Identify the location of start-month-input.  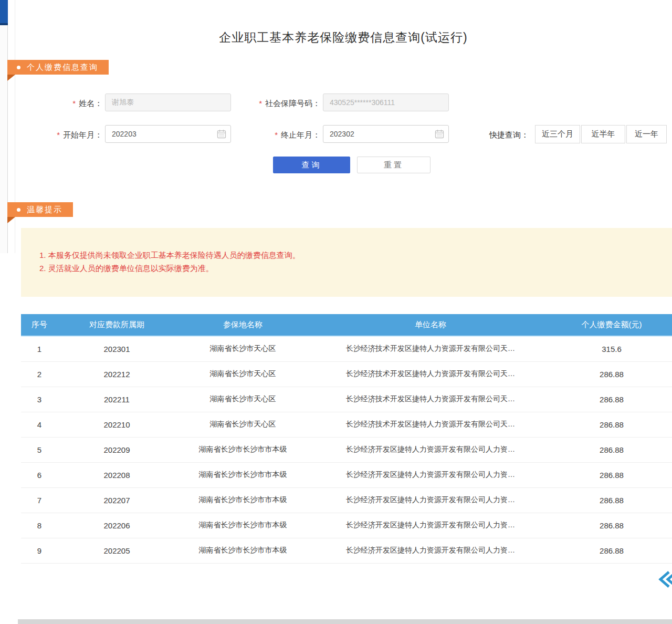
(168, 134).